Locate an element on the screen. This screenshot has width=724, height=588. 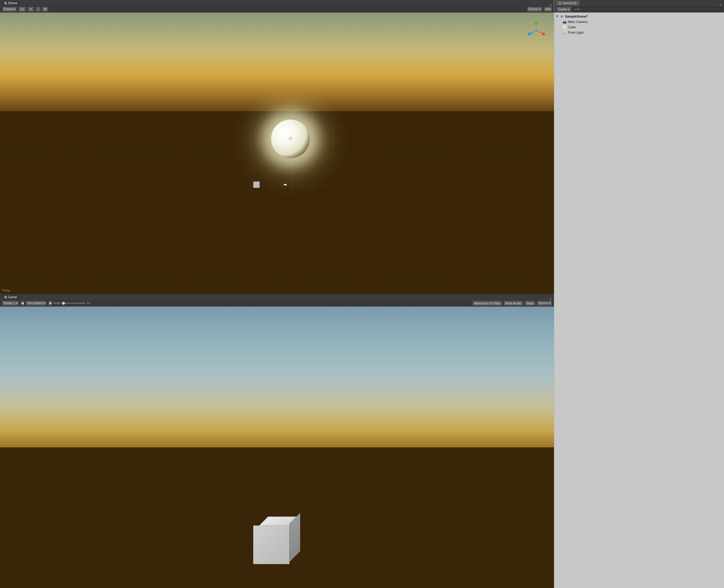
scene-label: SampleScene* is located at coordinates (576, 16).